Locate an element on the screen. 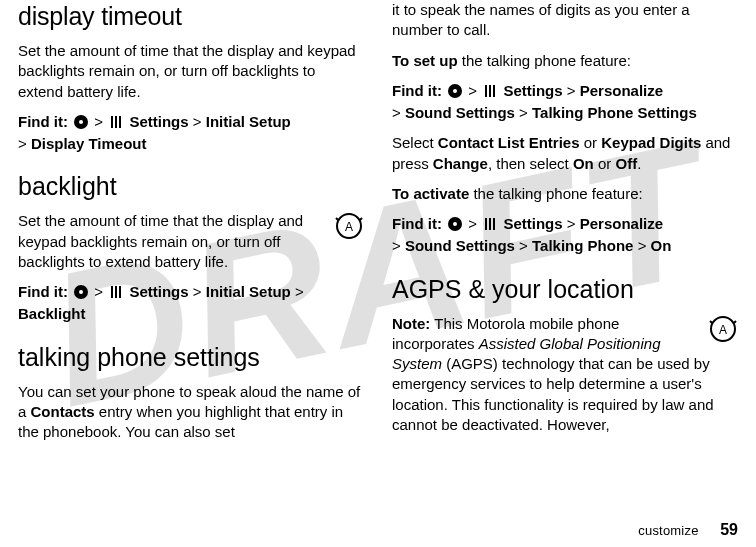  off-label: Off is located at coordinates (626, 164).